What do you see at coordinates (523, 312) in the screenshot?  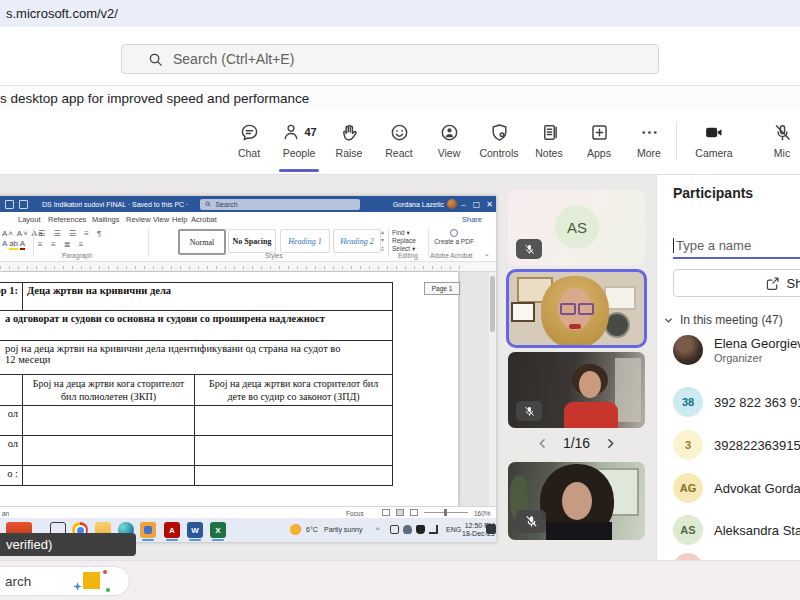 I see `wall-certificate` at bounding box center [523, 312].